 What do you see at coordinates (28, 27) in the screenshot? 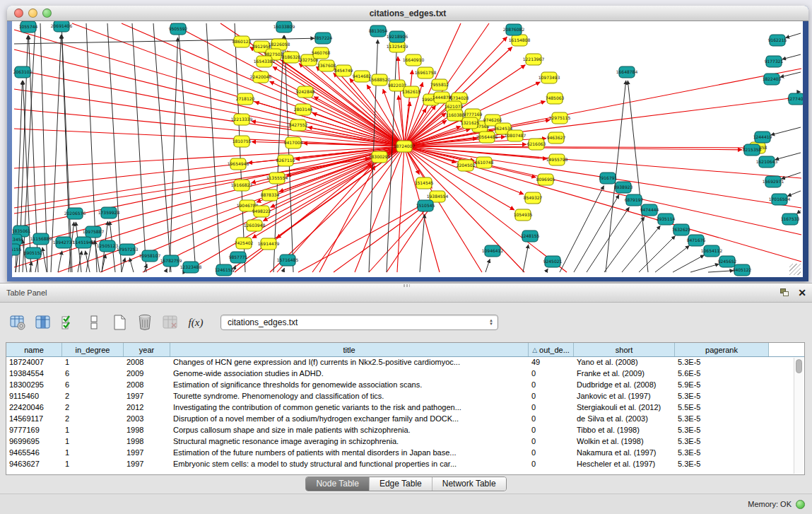
I see `graph-node: 1055744` at bounding box center [28, 27].